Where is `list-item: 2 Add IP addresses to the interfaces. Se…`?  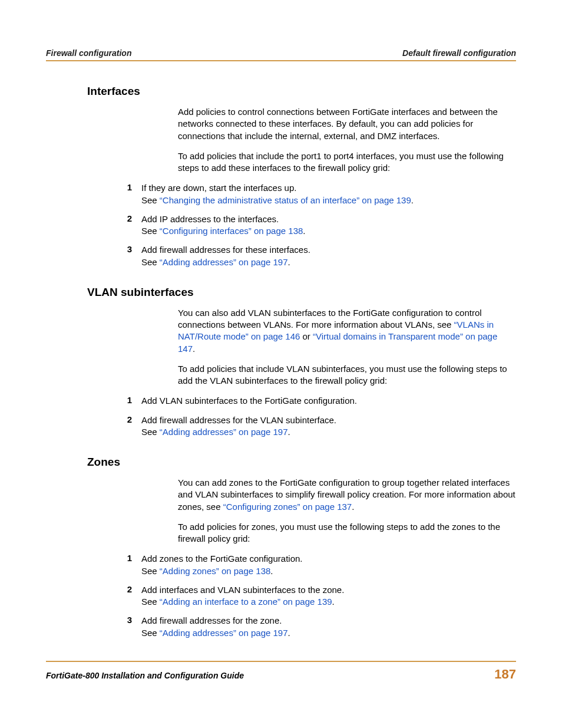
list-item: 2 Add IP addresses to the interfaces. Se… is located at coordinates (319, 225).